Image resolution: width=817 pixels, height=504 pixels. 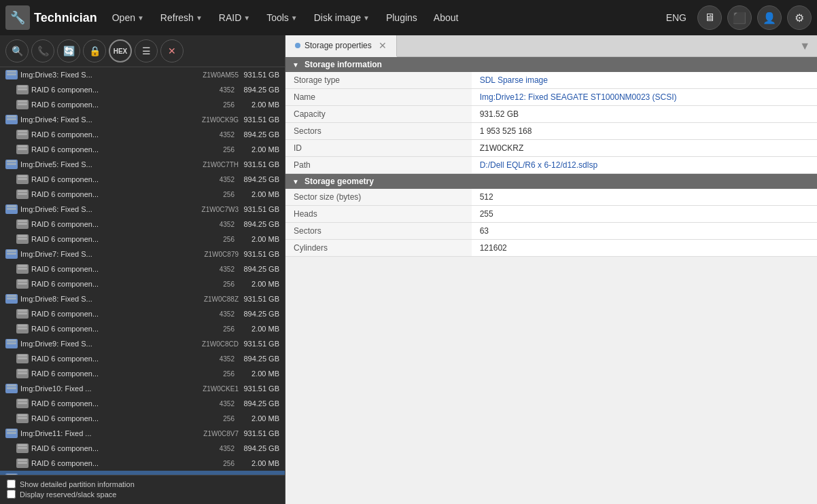 What do you see at coordinates (111, 299) in the screenshot?
I see `drive-name: Img:Drive8: Fixed S...` at bounding box center [111, 299].